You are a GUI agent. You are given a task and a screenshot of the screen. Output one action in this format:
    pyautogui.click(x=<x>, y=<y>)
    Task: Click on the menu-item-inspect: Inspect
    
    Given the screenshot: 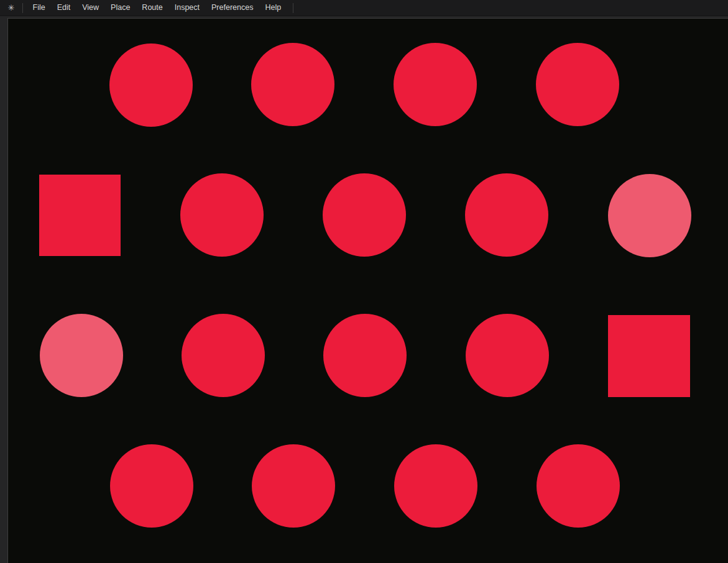 What is the action you would take?
    pyautogui.click(x=187, y=7)
    